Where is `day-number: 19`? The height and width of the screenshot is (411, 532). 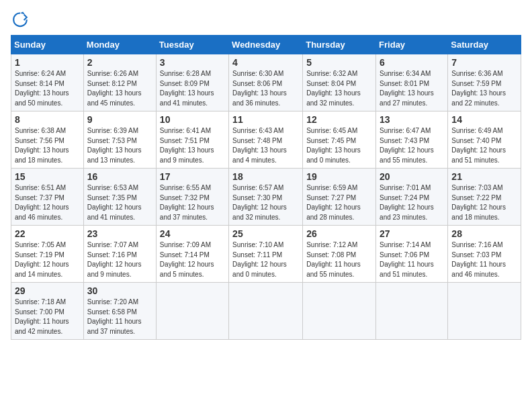
day-number: 19 is located at coordinates (339, 177).